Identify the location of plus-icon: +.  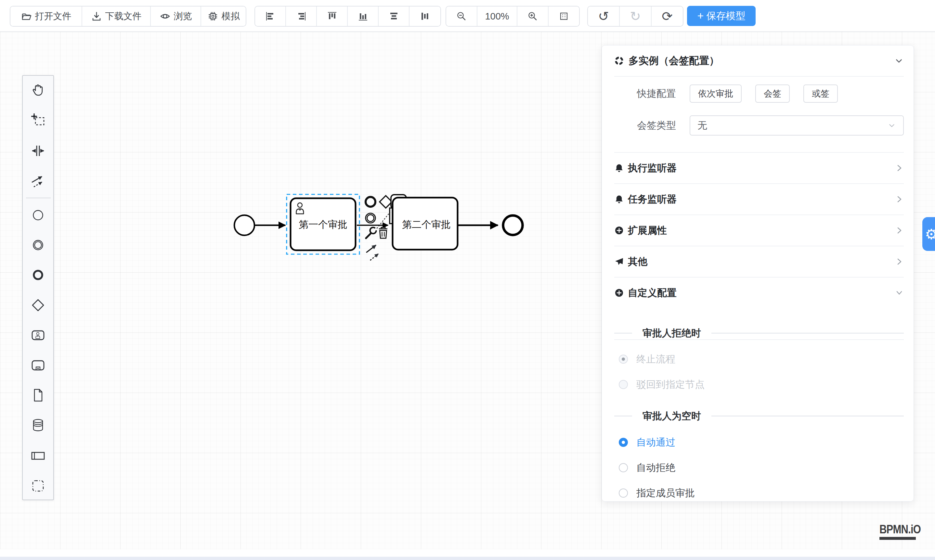
(701, 16).